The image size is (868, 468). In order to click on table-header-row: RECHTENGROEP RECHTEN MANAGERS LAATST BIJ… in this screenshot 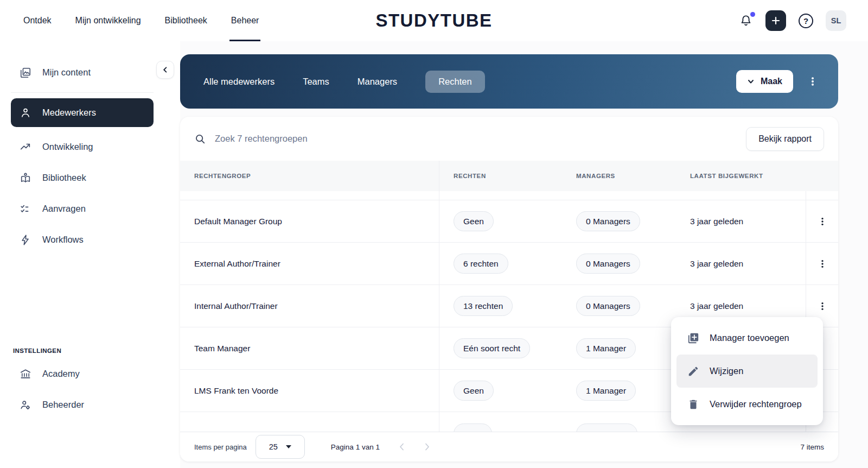, I will do `click(509, 176)`.